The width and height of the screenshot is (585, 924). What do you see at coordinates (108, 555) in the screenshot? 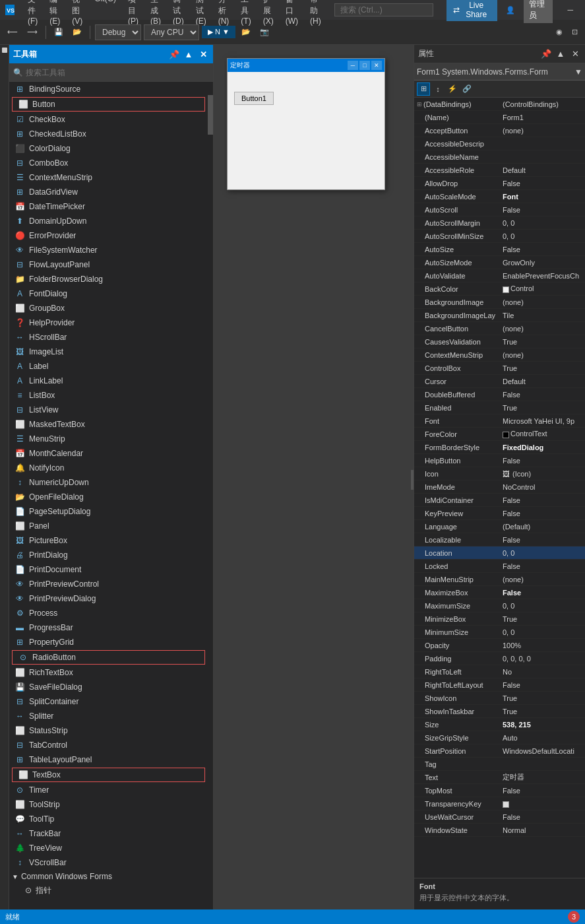
I see `toolbox-item-printdialog: 🖨PrintDialog` at bounding box center [108, 555].